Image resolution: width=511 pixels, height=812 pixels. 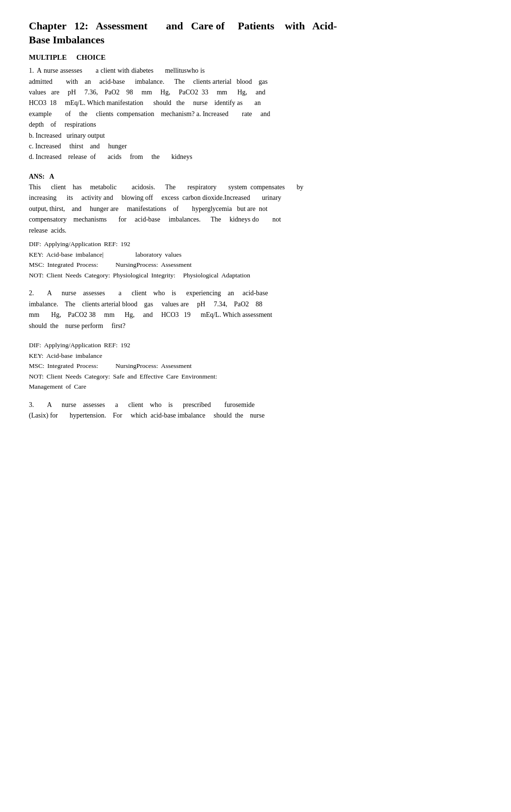 What do you see at coordinates (35, 345) in the screenshot?
I see `dif2-dif: DIF:` at bounding box center [35, 345].